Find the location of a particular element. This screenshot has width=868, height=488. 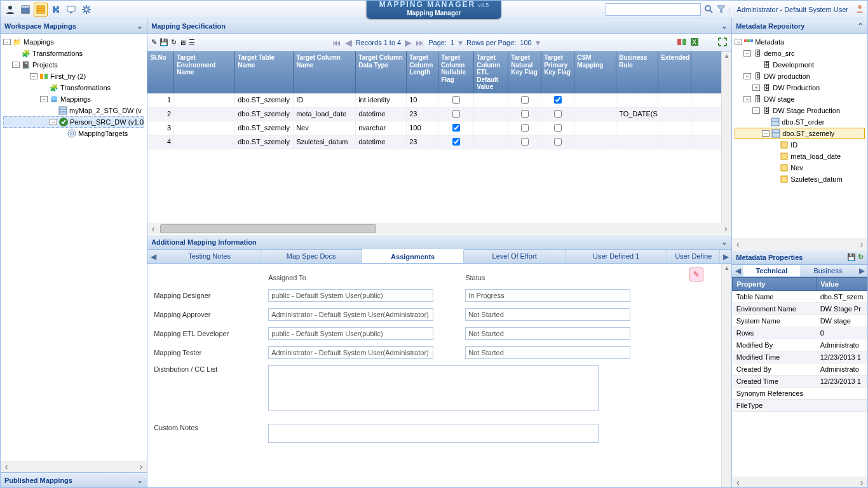

edit-assignments-button: ✎ is located at coordinates (696, 274).